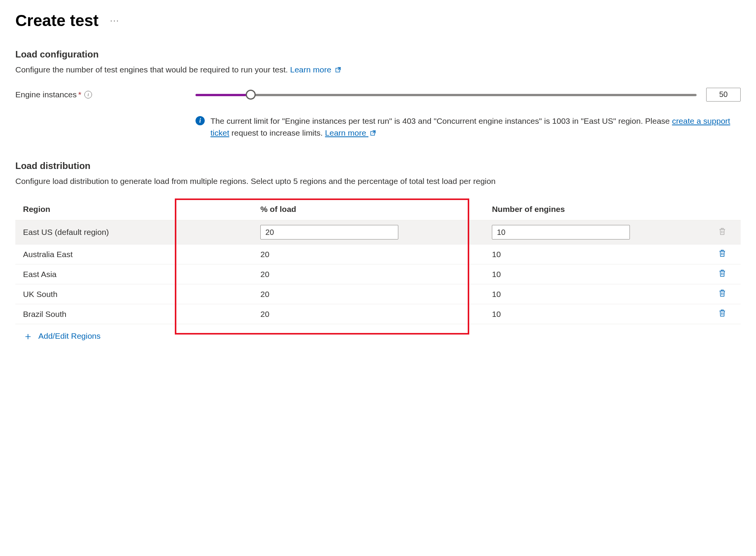 This screenshot has width=756, height=556. What do you see at coordinates (134, 232) in the screenshot?
I see `region-cell: East US (default region)` at bounding box center [134, 232].